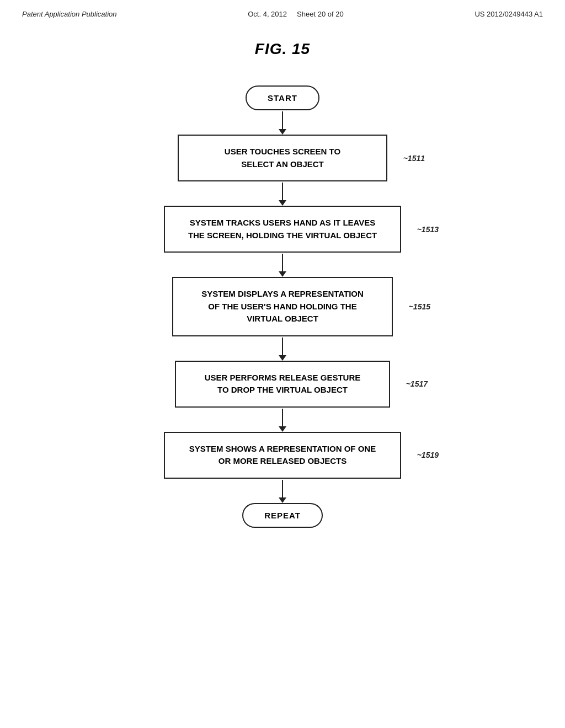  Describe the element at coordinates (320, 14) in the screenshot. I see `header-sheet: Sheet 20 of 20` at that location.